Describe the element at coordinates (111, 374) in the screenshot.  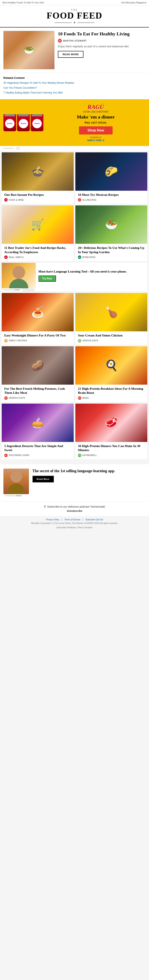
I see `article-card-8: 🍳 21 High-Protein Breakfast Ideas For A …` at that location.